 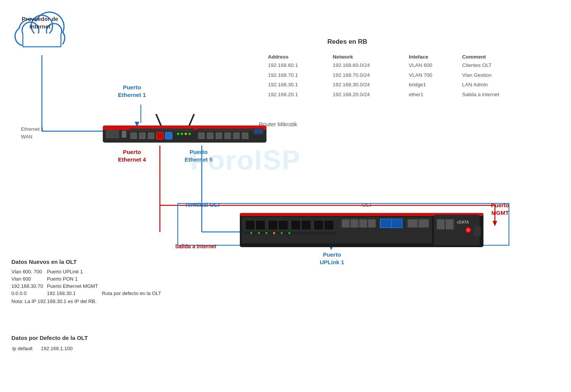 I want to click on cloud-label: Proveedor de Internet, so click(x=40, y=23).